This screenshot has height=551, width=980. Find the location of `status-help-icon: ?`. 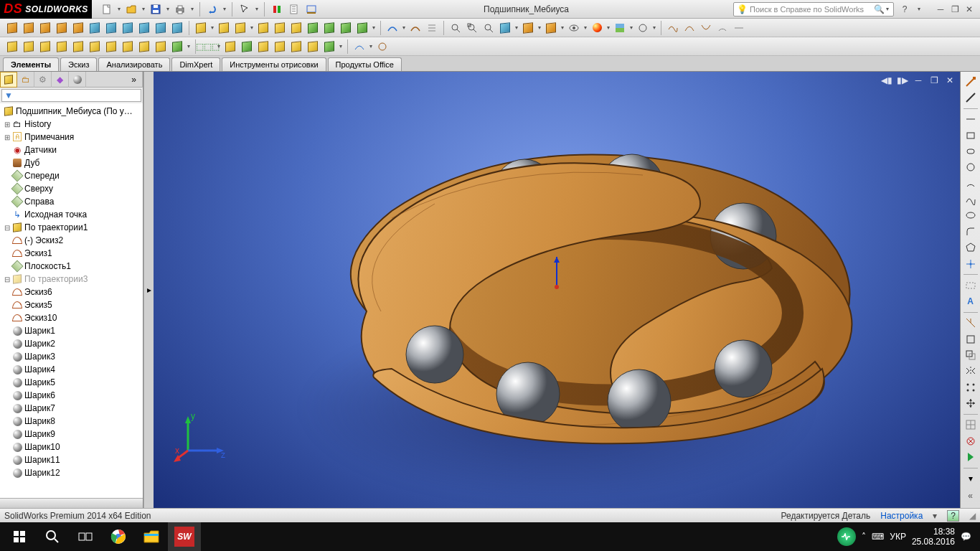

status-help-icon: ? is located at coordinates (953, 516).